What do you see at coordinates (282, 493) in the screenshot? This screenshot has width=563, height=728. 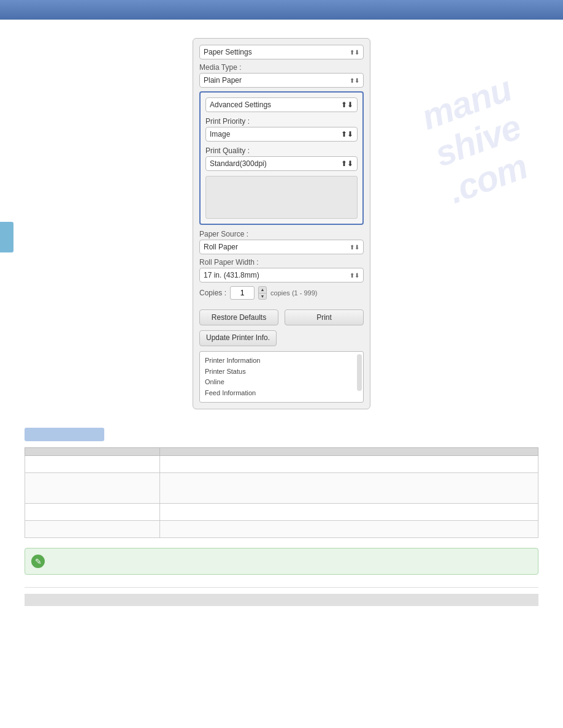 I see `data-table` at bounding box center [282, 493].